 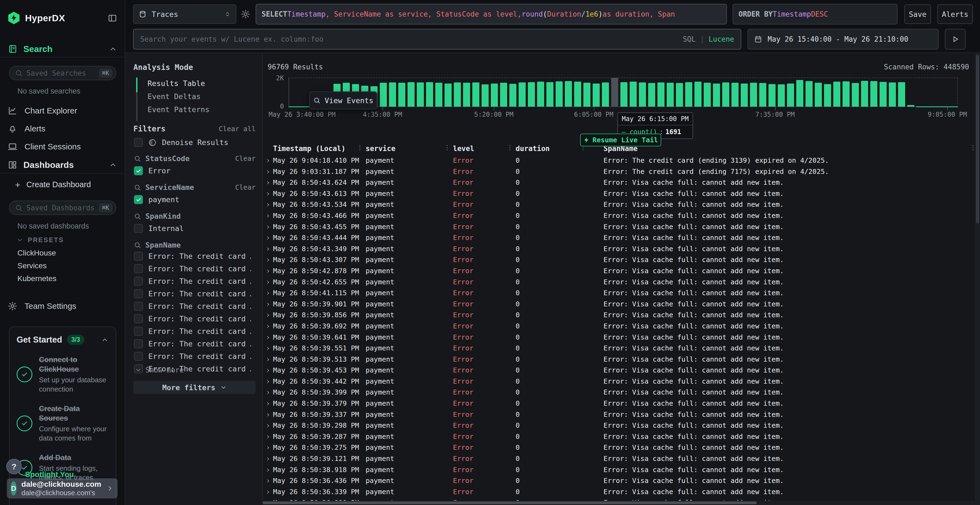 What do you see at coordinates (622, 160) in the screenshot?
I see `table-row: ›May 26 9:04:18.410 PMpaymentError0Error…` at bounding box center [622, 160].